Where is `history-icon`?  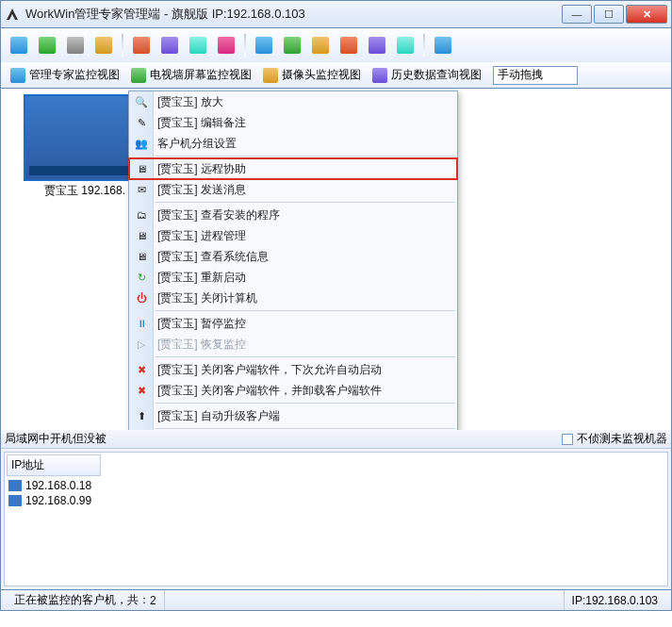 history-icon is located at coordinates (380, 75).